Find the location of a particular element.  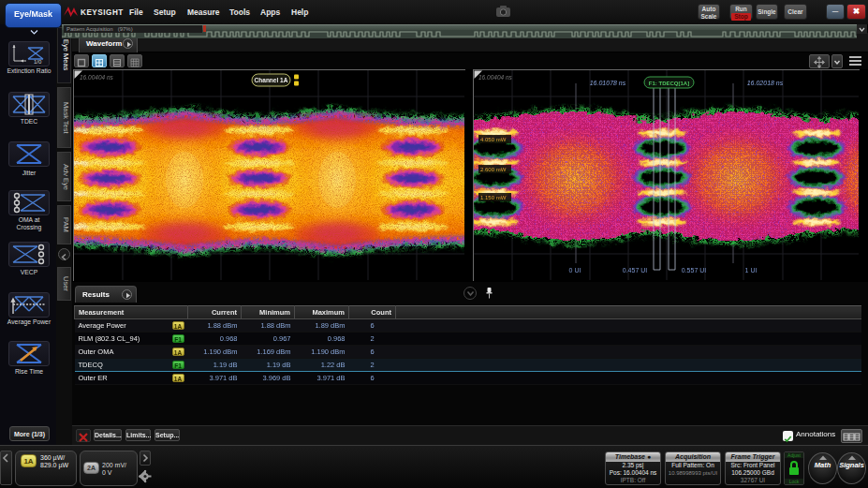

svg-text: 16.01078 ns is located at coordinates (609, 82).